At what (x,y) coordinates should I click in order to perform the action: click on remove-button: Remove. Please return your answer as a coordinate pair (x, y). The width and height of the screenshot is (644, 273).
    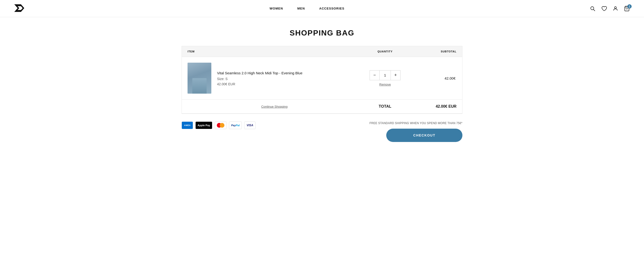
    Looking at the image, I should click on (385, 85).